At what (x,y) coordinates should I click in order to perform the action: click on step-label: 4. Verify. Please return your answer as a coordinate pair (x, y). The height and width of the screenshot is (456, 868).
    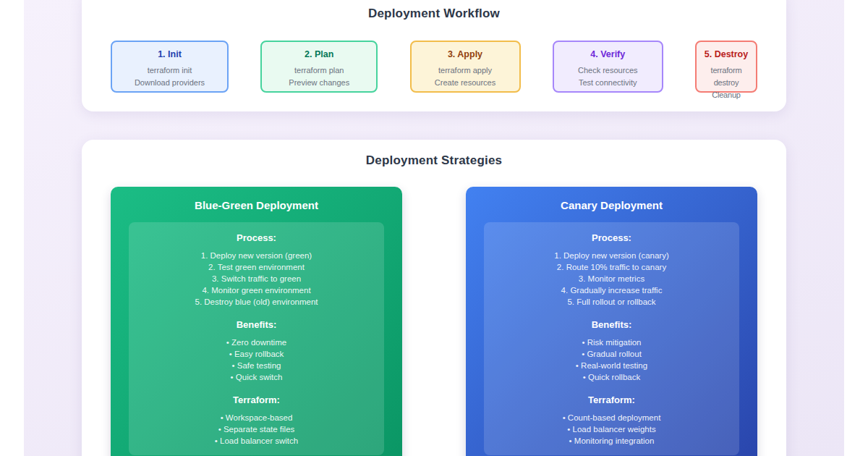
    Looking at the image, I should click on (608, 54).